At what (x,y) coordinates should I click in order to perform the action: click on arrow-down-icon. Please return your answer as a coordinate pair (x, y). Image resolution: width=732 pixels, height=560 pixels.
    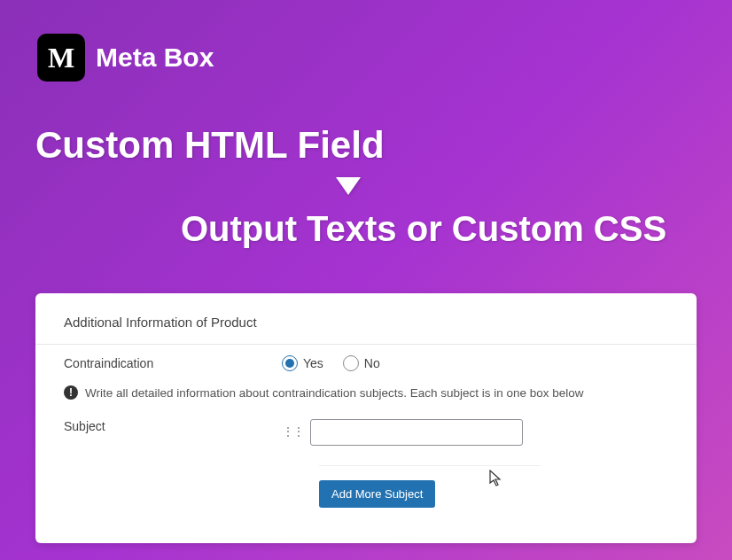
    Looking at the image, I should click on (366, 189).